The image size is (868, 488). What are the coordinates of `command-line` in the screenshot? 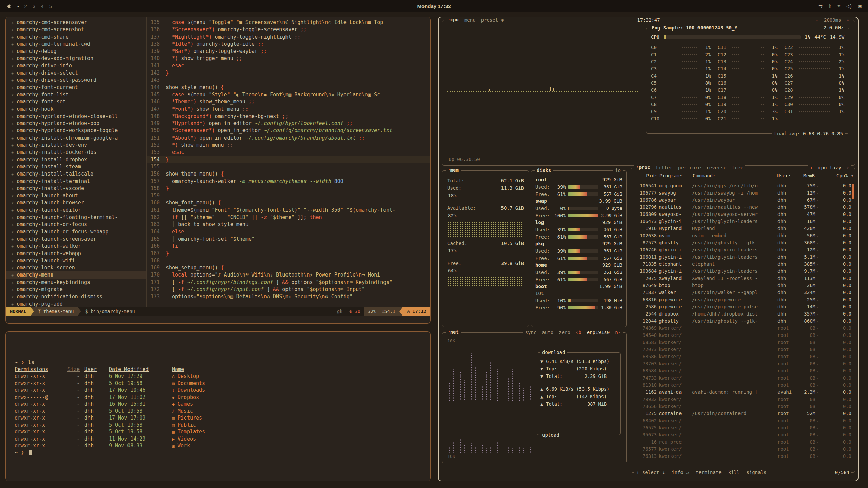 It's located at (218, 320).